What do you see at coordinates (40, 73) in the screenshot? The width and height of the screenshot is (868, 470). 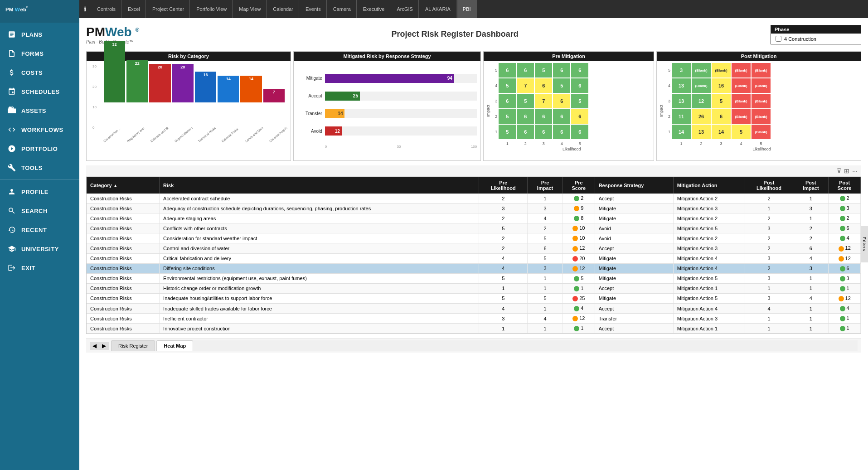 I see `sidebar-item-costs: COSTS` at bounding box center [40, 73].